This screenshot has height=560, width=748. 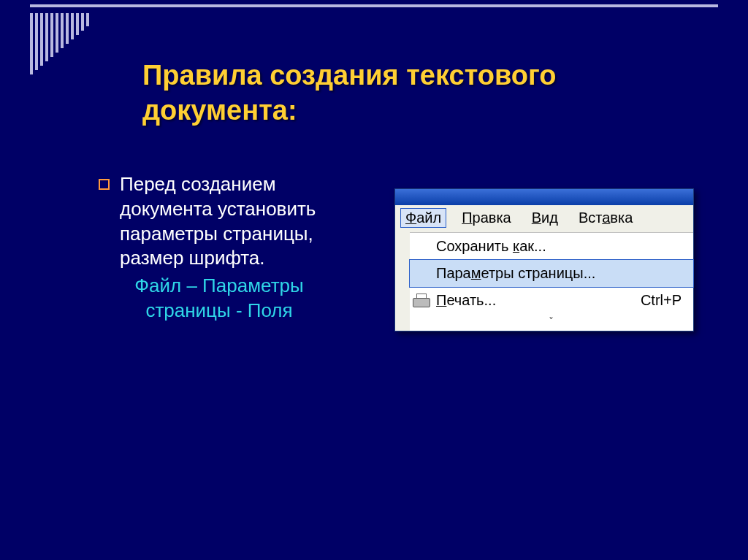 I want to click on highlight-text: Файл – Параметры страницы - Поля, so click(x=219, y=299).